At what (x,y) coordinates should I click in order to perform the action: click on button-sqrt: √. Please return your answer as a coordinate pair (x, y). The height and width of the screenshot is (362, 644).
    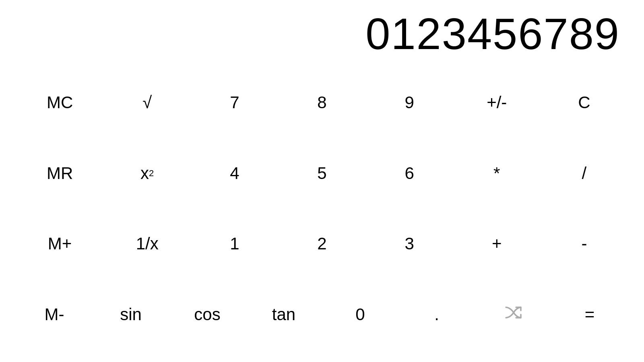
    Looking at the image, I should click on (147, 103).